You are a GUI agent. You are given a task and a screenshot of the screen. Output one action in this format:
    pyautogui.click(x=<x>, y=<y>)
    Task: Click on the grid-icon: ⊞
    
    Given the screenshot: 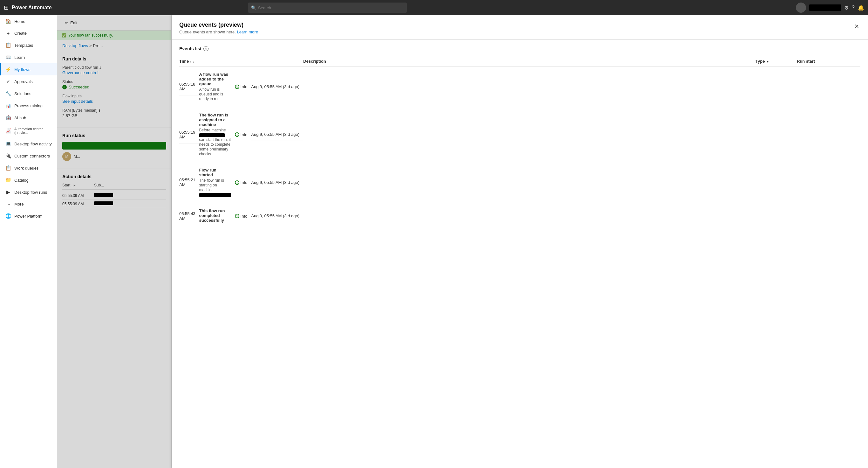 What is the action you would take?
    pyautogui.click(x=6, y=7)
    